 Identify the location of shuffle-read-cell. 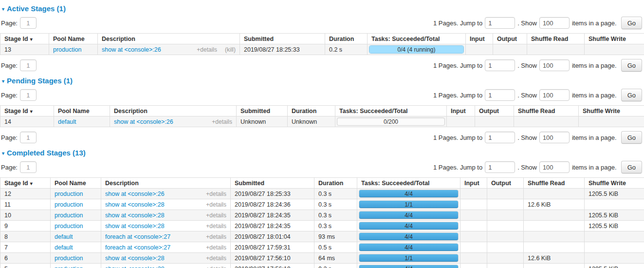
(554, 266).